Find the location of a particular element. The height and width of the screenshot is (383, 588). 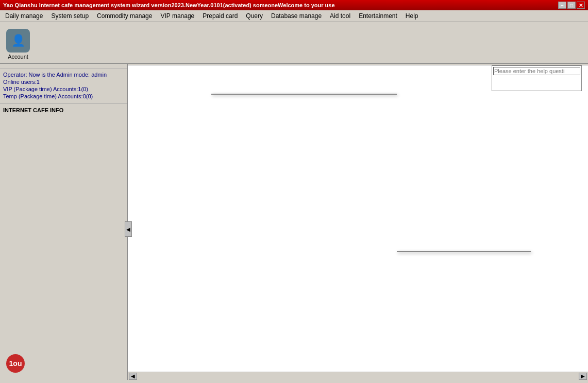

maximize-button: □ is located at coordinates (572, 5).